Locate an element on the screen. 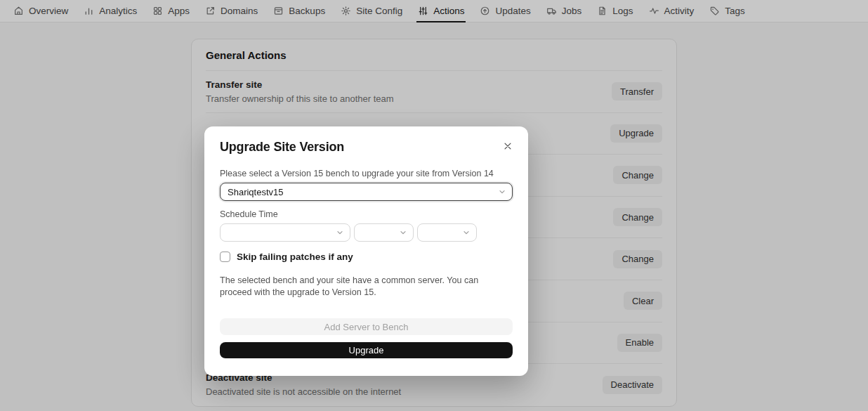 This screenshot has width=868, height=411. bench-select-value: Shariqtestv15 is located at coordinates (256, 193).